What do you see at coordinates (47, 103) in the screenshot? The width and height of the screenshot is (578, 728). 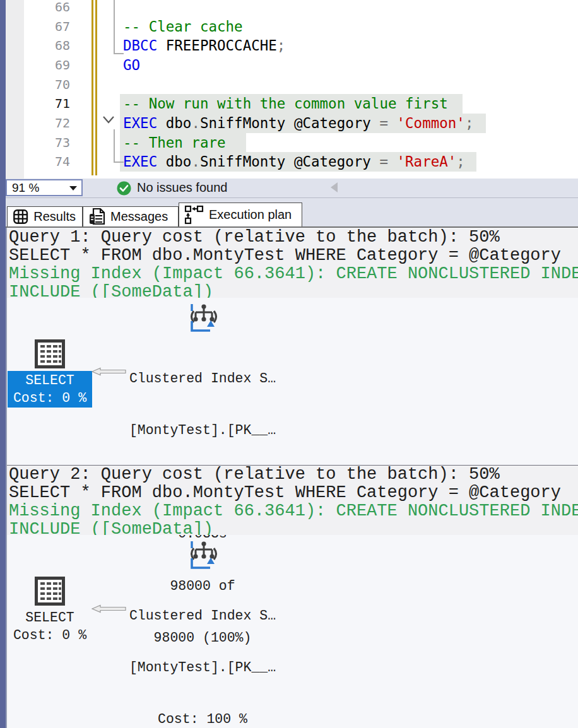 I see `line-number: 71` at bounding box center [47, 103].